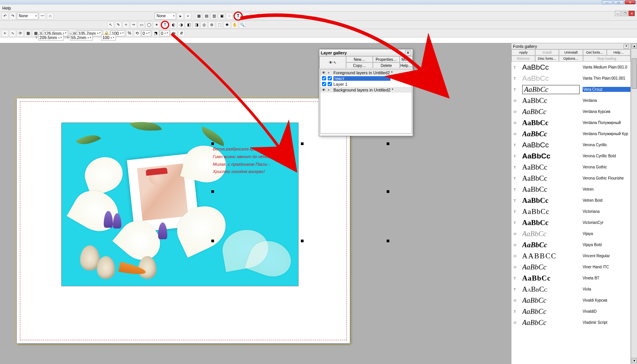  What do you see at coordinates (607, 59) in the screenshot?
I see `font-stoploading-button: Stop loading` at bounding box center [607, 59].